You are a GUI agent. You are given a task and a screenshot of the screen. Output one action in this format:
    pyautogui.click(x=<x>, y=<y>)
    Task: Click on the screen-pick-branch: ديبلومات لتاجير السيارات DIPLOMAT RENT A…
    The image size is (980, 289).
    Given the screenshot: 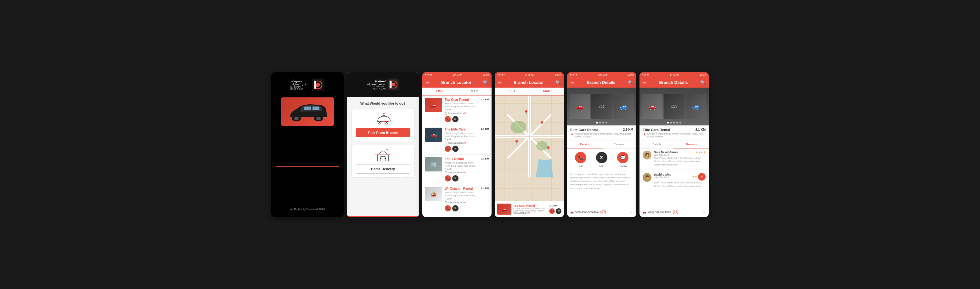 What is the action you would take?
    pyautogui.click(x=383, y=145)
    